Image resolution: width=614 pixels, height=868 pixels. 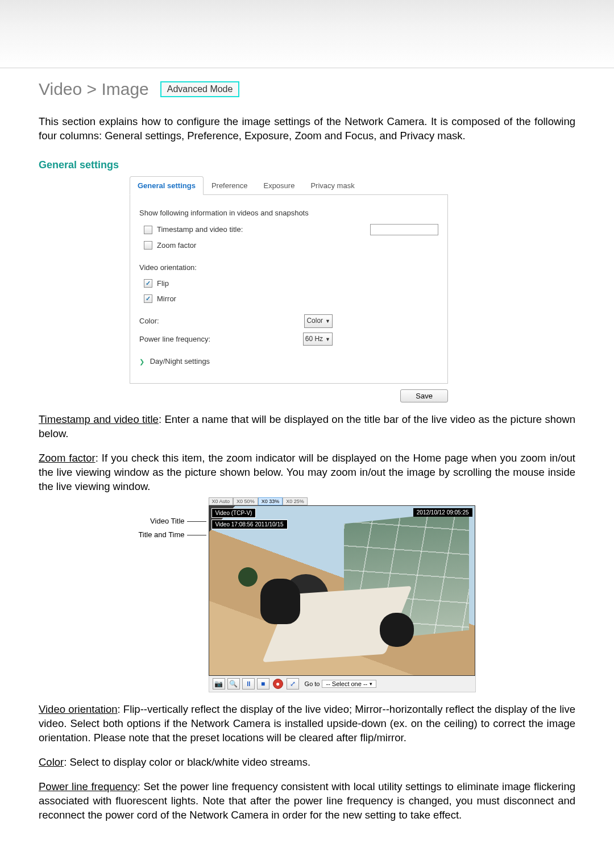 I want to click on res-tab: X0 50%, so click(x=246, y=501).